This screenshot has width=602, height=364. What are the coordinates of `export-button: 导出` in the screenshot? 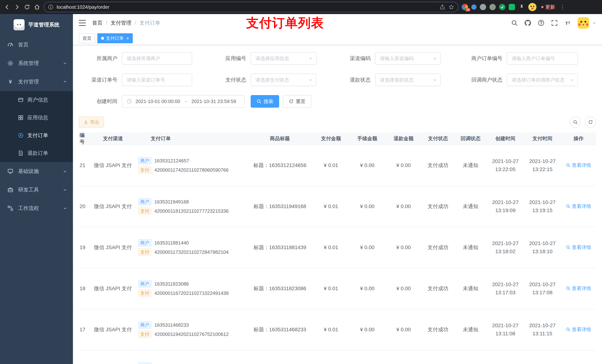 It's located at (91, 122).